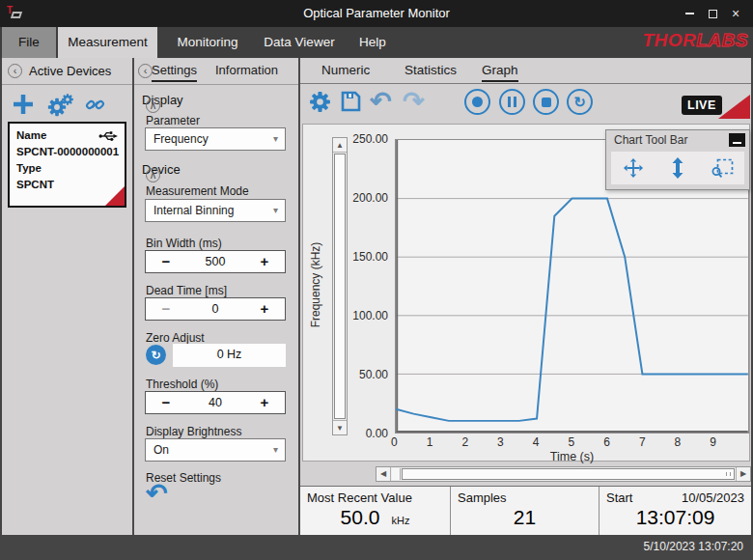 This screenshot has height=560, width=753. I want to click on menu-data-viewer: Data Viewer, so click(299, 42).